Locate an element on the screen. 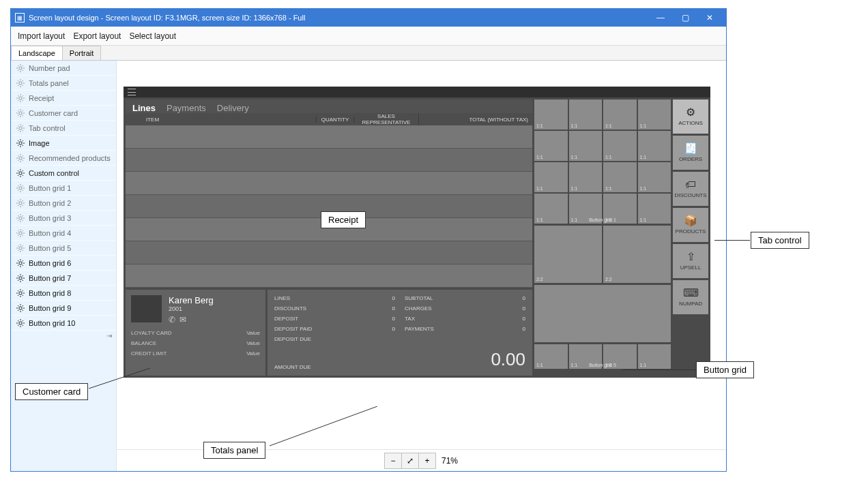 The image size is (868, 484). zoom-out-button: − is located at coordinates (393, 461).